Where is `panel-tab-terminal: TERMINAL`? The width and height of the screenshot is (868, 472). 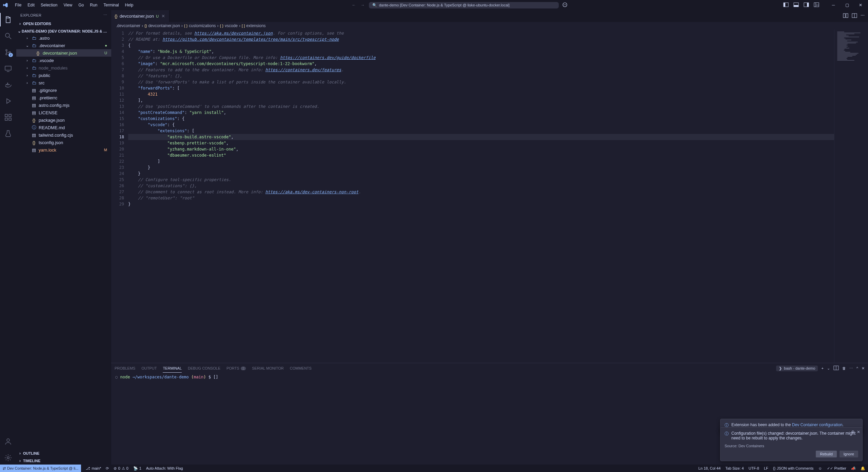 panel-tab-terminal: TERMINAL is located at coordinates (172, 368).